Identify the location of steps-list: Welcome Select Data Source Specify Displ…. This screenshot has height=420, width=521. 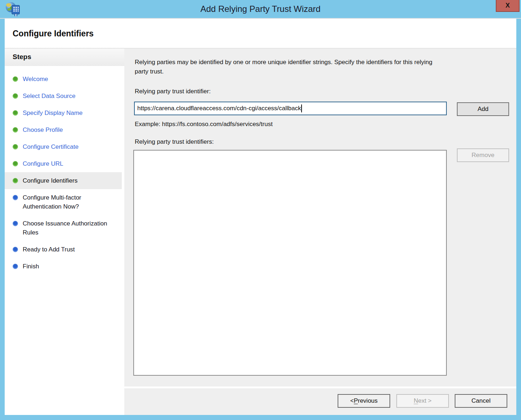
(64, 170).